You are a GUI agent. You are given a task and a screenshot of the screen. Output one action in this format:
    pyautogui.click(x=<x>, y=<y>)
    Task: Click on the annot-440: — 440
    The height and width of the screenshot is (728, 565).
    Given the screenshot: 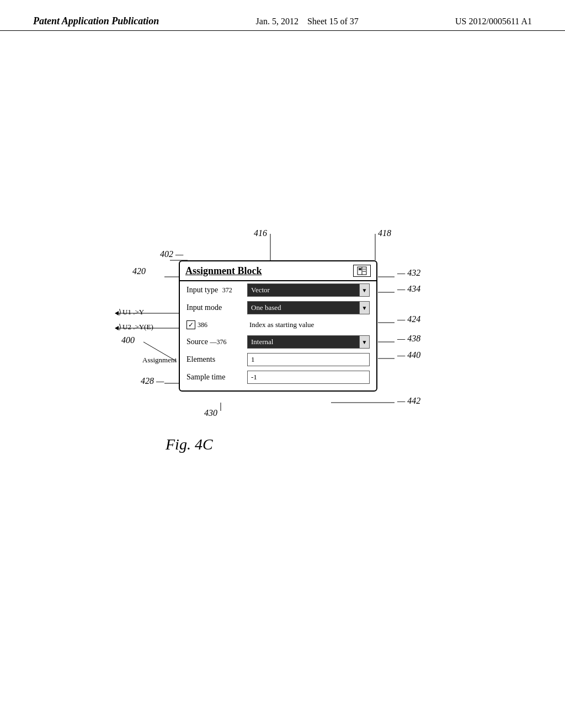 What is the action you would take?
    pyautogui.click(x=409, y=355)
    